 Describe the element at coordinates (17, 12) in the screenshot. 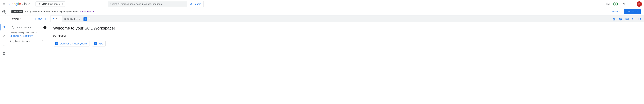

I see `sandbox-chip: SANDBOX` at that location.